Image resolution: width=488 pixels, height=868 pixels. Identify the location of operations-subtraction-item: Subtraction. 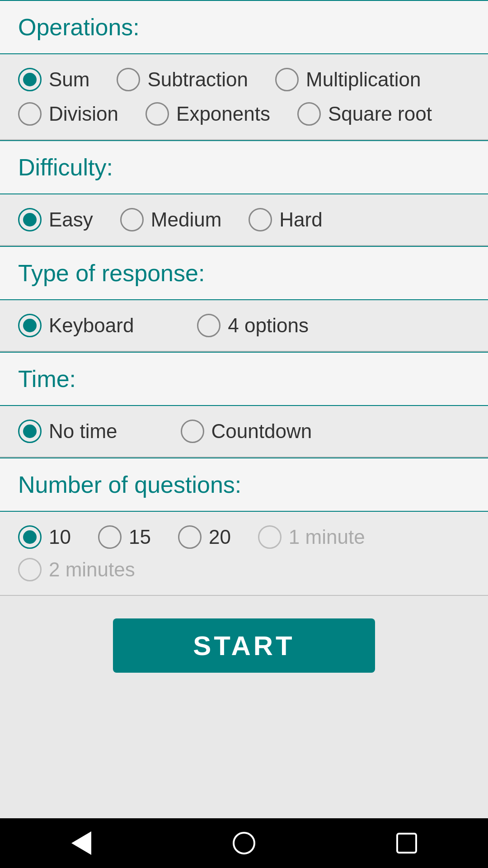
(183, 80).